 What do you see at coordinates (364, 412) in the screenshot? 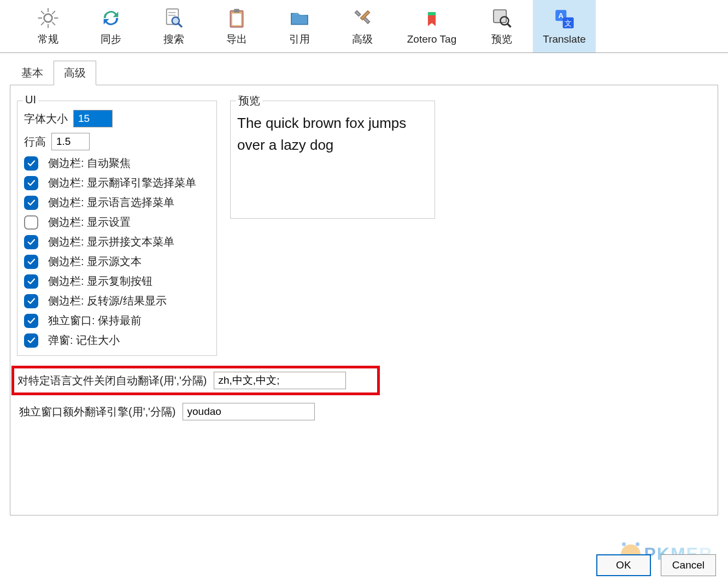
I see `extra-engines-row: 独立窗口额外翻译引擎(用','分隔)` at bounding box center [364, 412].